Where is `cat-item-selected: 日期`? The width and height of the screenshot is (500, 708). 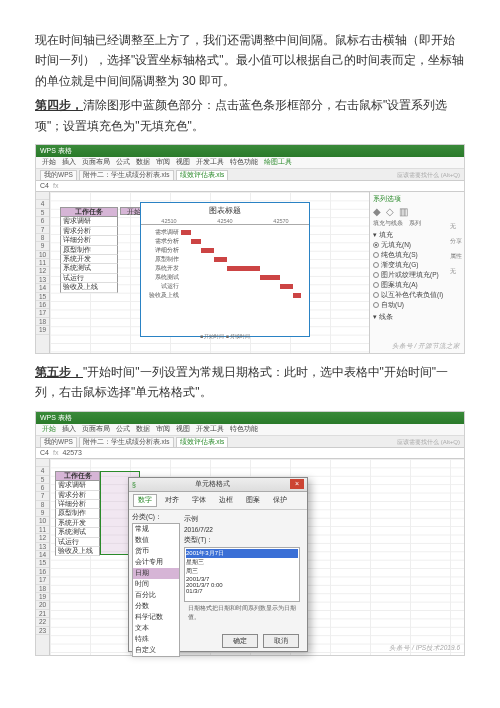 cat-item-selected: 日期 is located at coordinates (156, 574).